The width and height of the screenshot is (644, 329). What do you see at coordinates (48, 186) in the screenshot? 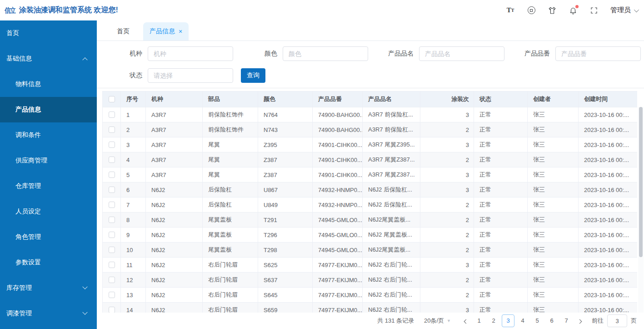
I see `sidebar-item-仓库管理: 仓库管理` at bounding box center [48, 186].